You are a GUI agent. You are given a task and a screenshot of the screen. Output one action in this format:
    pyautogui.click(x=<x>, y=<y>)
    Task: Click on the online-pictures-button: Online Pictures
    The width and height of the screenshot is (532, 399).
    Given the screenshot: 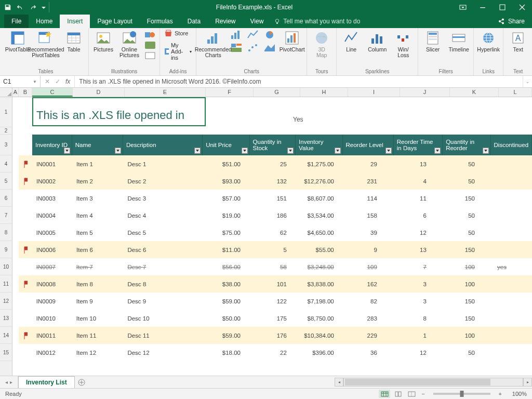 What is the action you would take?
    pyautogui.click(x=129, y=44)
    